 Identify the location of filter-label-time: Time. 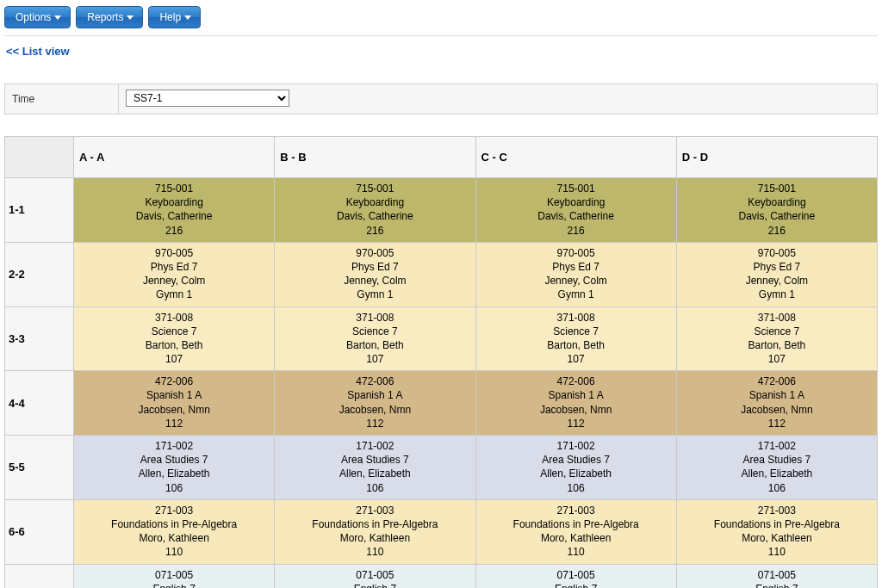
(62, 99).